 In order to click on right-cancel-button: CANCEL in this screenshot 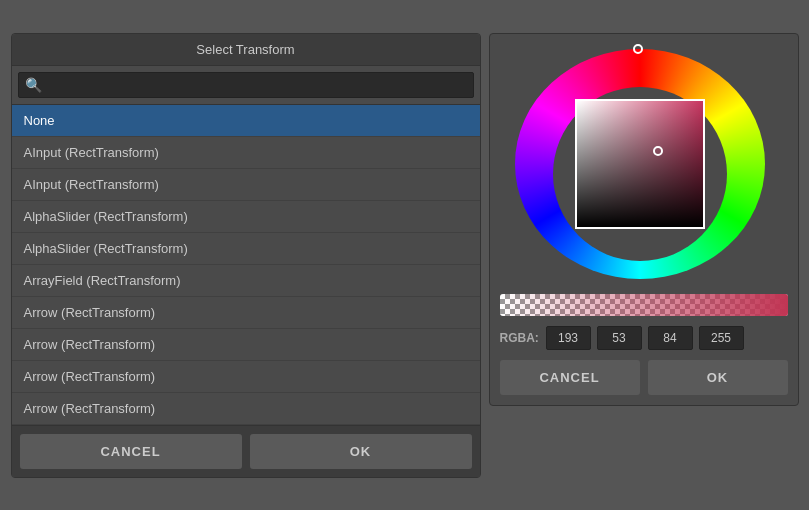, I will do `click(570, 378)`.